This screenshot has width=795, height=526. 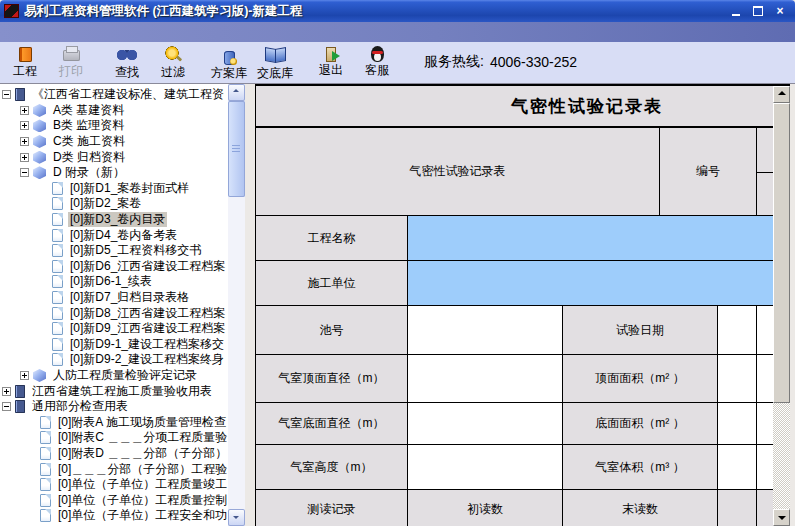 What do you see at coordinates (114, 329) in the screenshot?
I see `tree-item: [0]新D9_江西省建设工程档案` at bounding box center [114, 329].